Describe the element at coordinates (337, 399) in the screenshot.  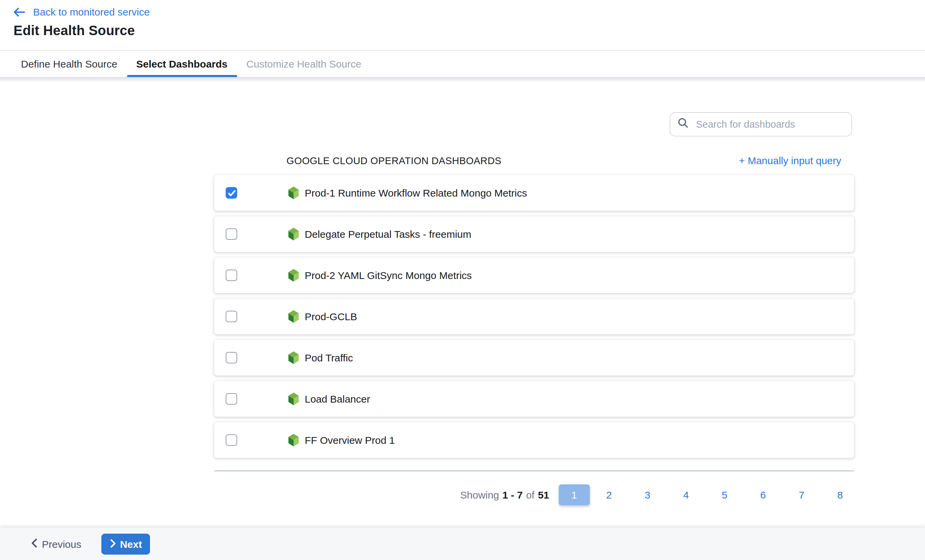
I see `dashboard-name: Load Balancer` at that location.